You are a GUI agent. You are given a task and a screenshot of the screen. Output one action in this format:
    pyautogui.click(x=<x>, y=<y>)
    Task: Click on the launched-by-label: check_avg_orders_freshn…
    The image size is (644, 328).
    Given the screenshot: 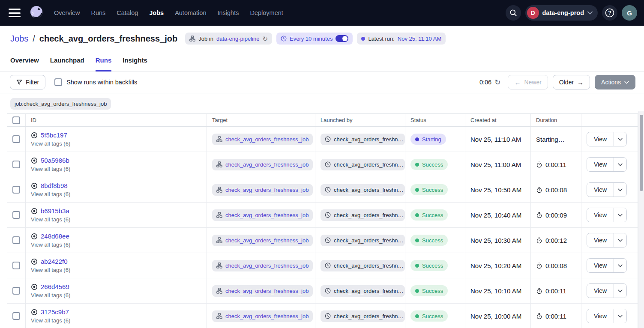 What is the action you would take?
    pyautogui.click(x=368, y=241)
    